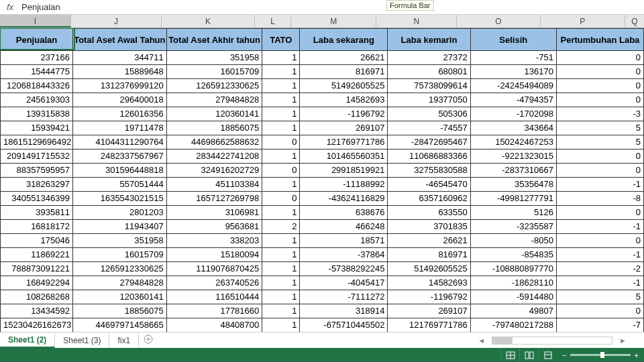  I want to click on th-laba-kemarin: Laba kemarin, so click(429, 40).